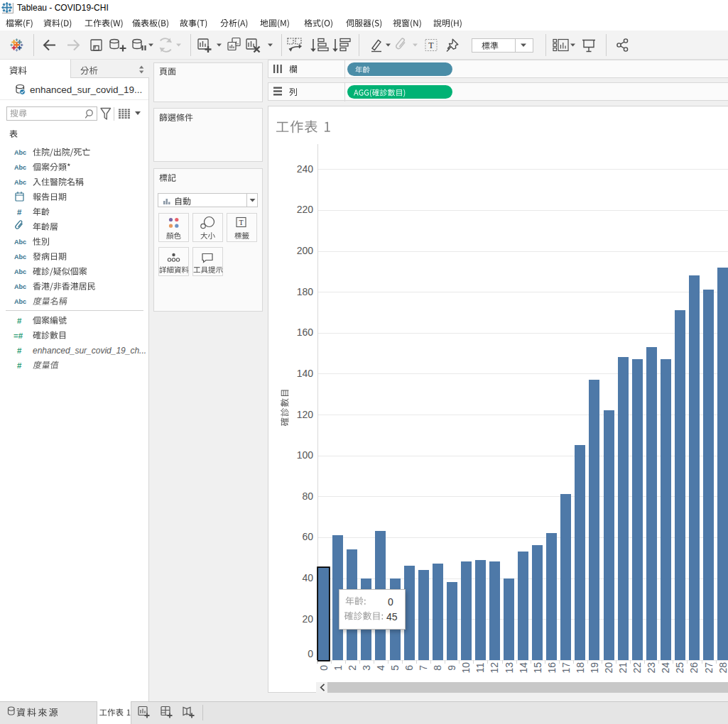 The image size is (728, 724). I want to click on svg-text: 23, so click(651, 668).